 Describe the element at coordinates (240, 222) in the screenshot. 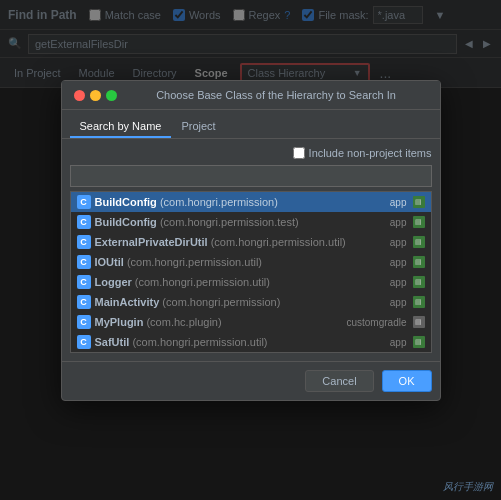

I see `class-name: BuildConfig (com.hongri.permission.test)` at that location.